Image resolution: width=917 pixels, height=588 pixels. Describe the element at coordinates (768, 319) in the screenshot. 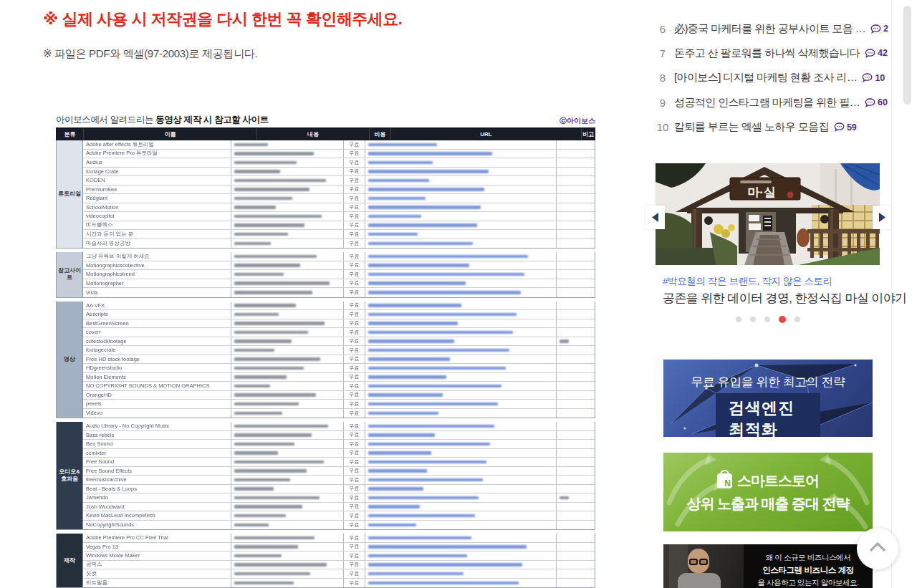

I see `carousel-pagination-dots` at that location.